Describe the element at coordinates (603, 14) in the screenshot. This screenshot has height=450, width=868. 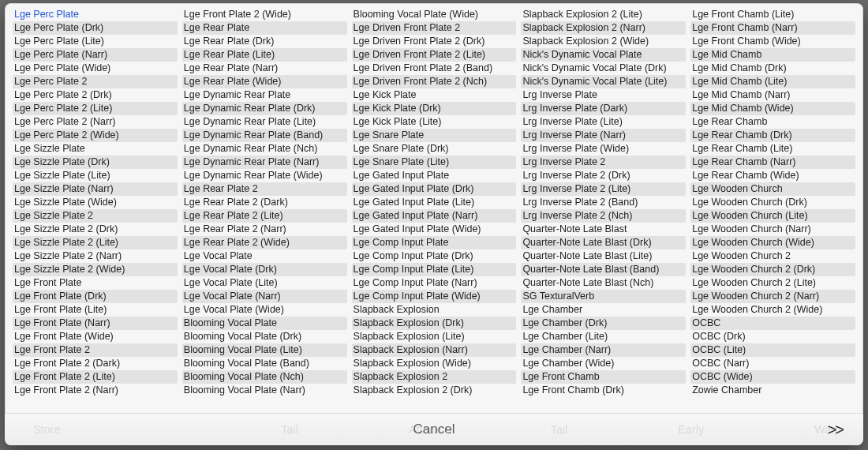
I see `preset-item: Slapback Explosion 2 (Lite)` at that location.